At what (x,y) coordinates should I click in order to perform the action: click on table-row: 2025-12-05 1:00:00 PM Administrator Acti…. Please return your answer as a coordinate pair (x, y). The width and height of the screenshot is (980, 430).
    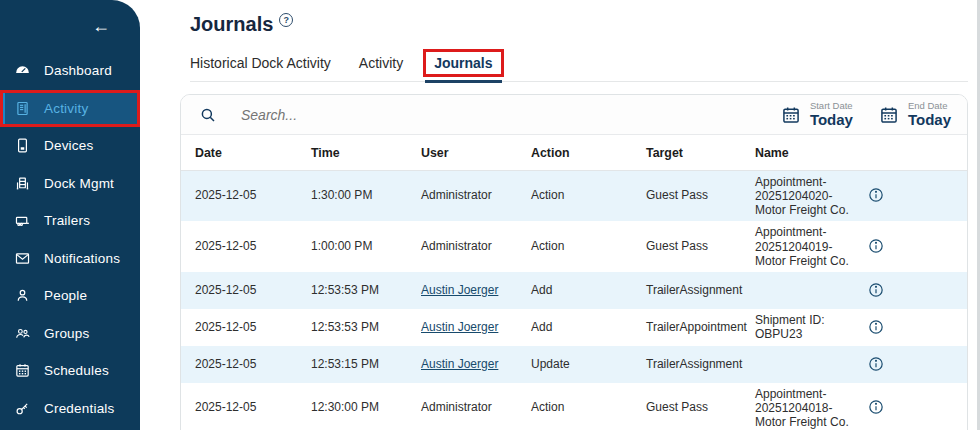
    Looking at the image, I should click on (574, 246).